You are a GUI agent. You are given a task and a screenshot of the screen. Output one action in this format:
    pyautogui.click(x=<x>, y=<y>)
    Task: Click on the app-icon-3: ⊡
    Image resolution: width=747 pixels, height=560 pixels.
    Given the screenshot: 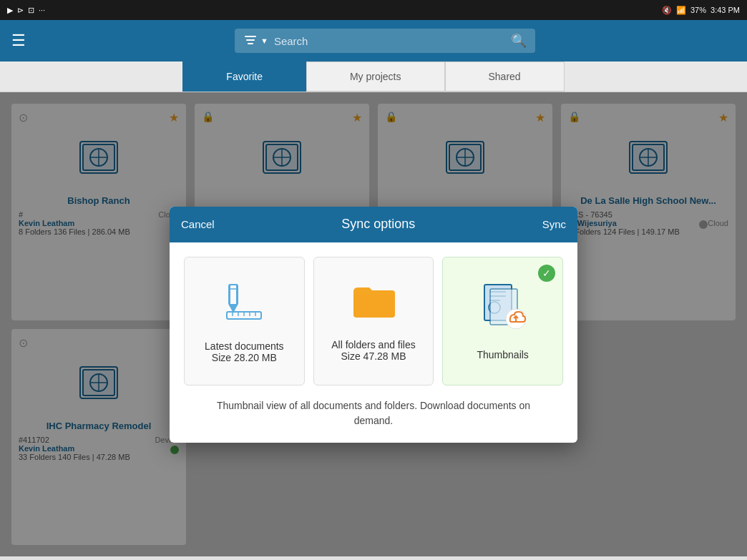 What is the action you would take?
    pyautogui.click(x=31, y=10)
    